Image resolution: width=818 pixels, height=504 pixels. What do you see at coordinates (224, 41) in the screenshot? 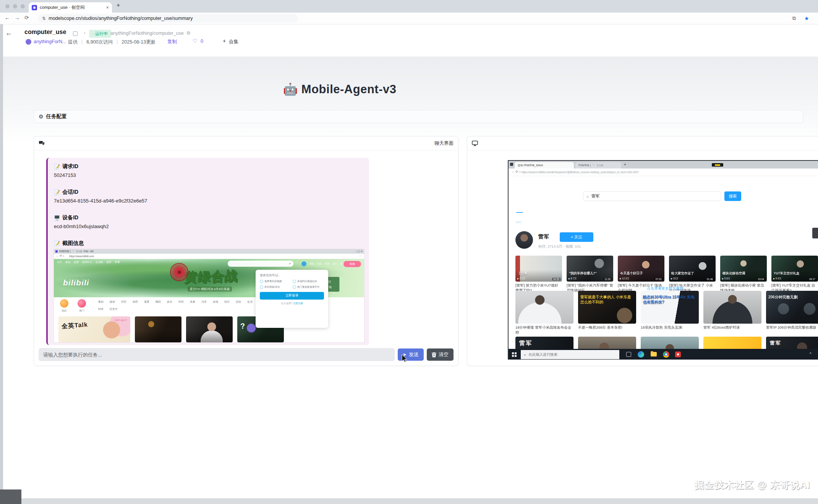
I see `add-collection-icon: +` at bounding box center [224, 41].